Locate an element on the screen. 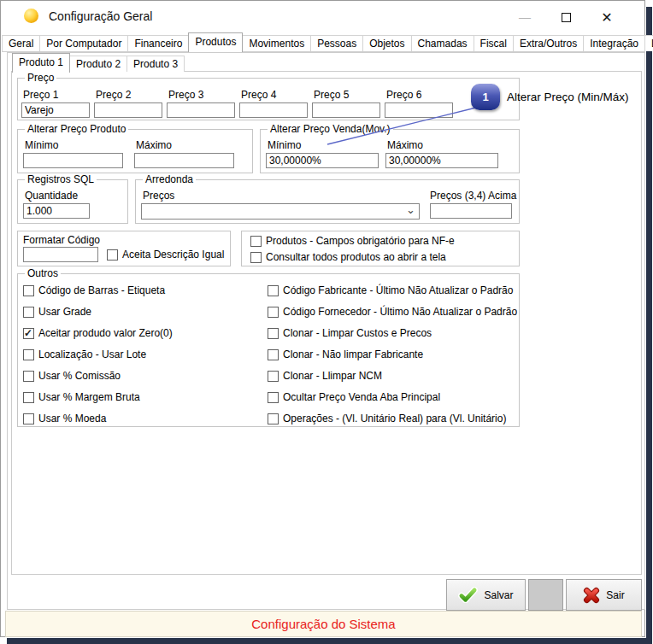  group-arredonda: Arredonda Preços ⌄ Preços (3,4) Acima is located at coordinates (327, 202).